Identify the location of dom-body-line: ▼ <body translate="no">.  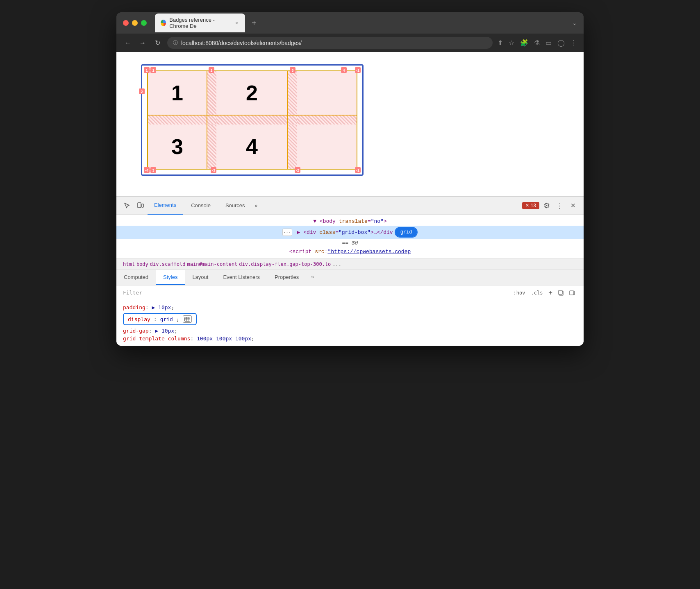
(350, 221).